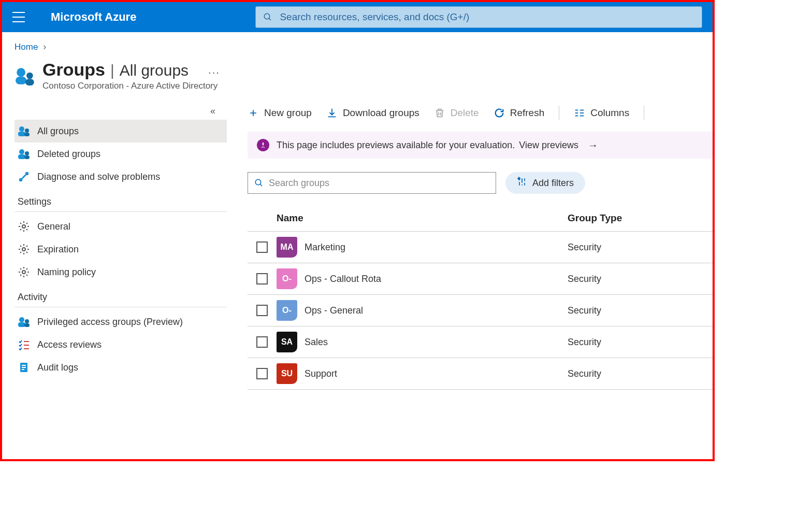  I want to click on collapse-sidebar-button: «, so click(121, 111).